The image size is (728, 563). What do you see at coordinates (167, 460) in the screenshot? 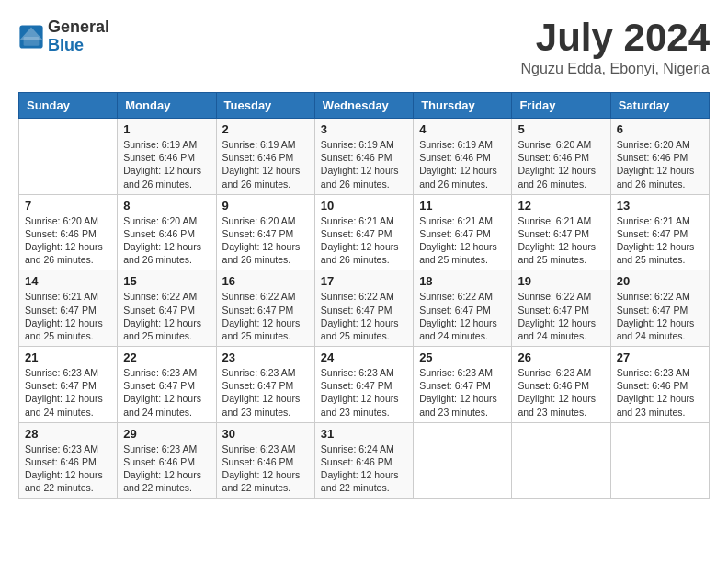
I see `calendar-cell: 29Sunrise: 6:23 AM Sunset: 6:46 PM Dayli…` at bounding box center [167, 460].